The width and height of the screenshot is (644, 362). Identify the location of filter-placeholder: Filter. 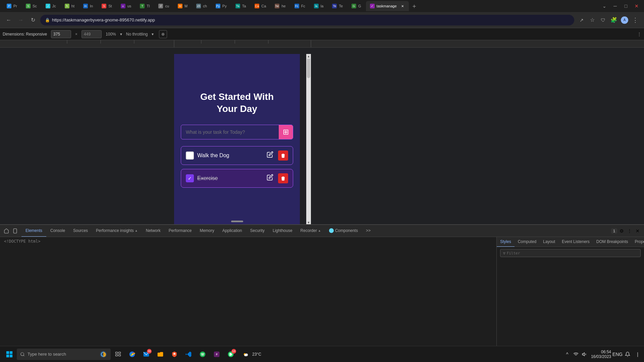
(514, 253).